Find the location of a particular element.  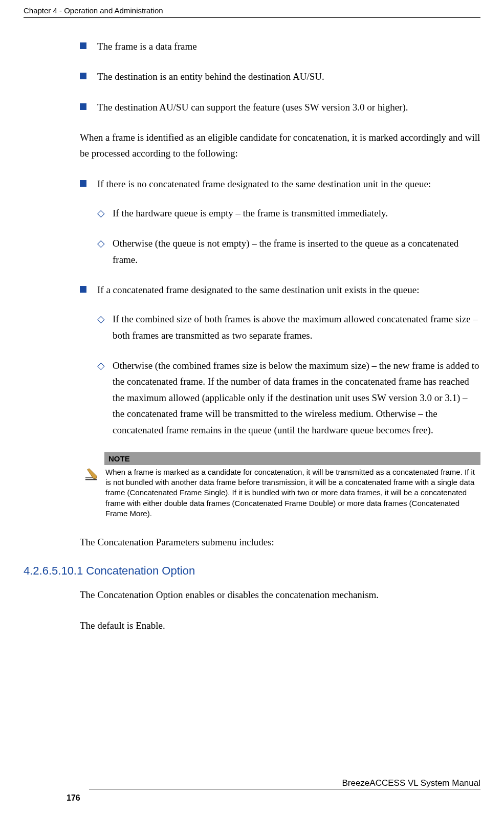

paragraph: The default is Enable. is located at coordinates (280, 625).